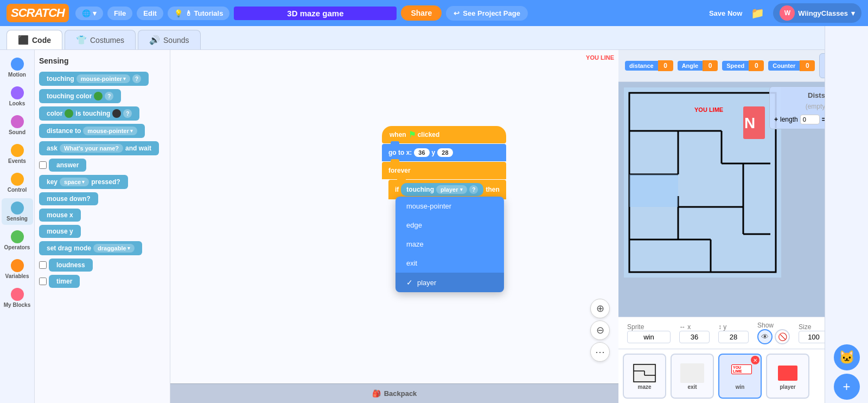 Image resolution: width=868 pixels, height=403 pixels. What do you see at coordinates (787, 13) in the screenshot?
I see `user-avatar: W` at bounding box center [787, 13].